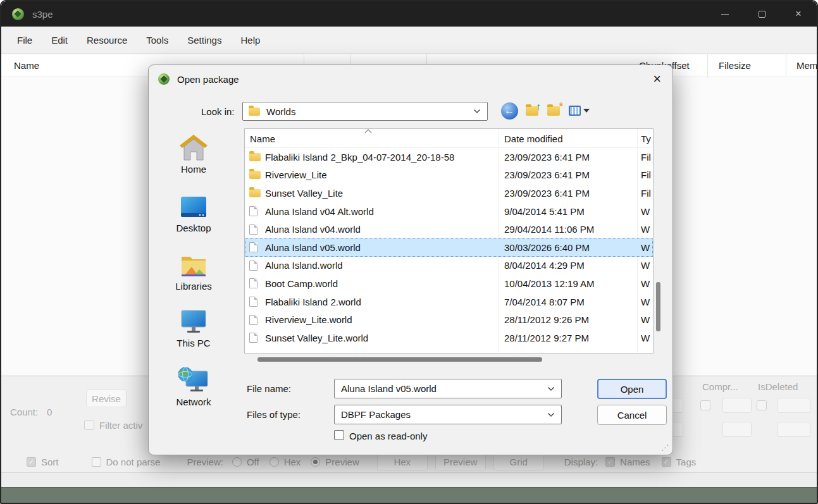 The width and height of the screenshot is (818, 504). Describe the element at coordinates (449, 211) in the screenshot. I see `file-row: Aluna Island v04 Alt.world 9/04/2014 5:4…` at that location.